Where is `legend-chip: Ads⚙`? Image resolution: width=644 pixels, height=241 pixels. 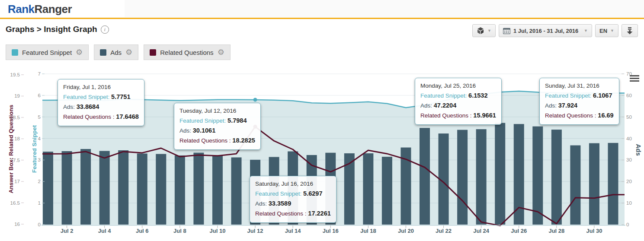
legend-chip: Ads⚙ is located at coordinates (116, 52).